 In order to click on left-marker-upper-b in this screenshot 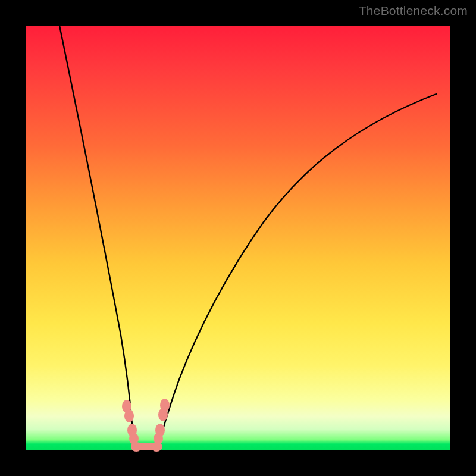, I will do `click(129, 416)`.